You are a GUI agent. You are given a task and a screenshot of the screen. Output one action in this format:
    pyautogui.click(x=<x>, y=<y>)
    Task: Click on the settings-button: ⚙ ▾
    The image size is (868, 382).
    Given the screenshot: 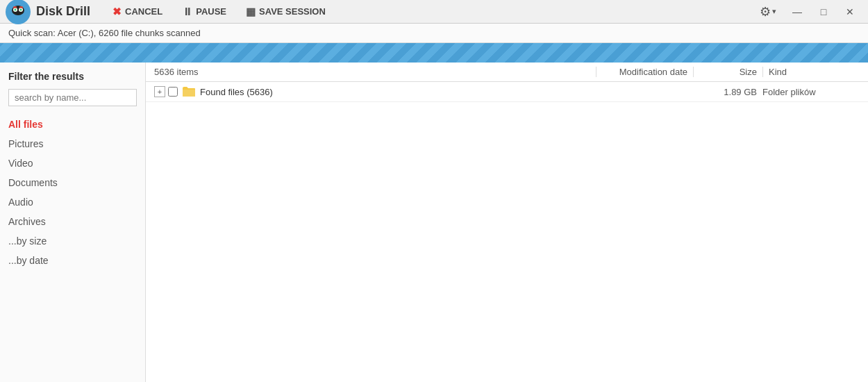 What is the action you would take?
    pyautogui.click(x=768, y=12)
    